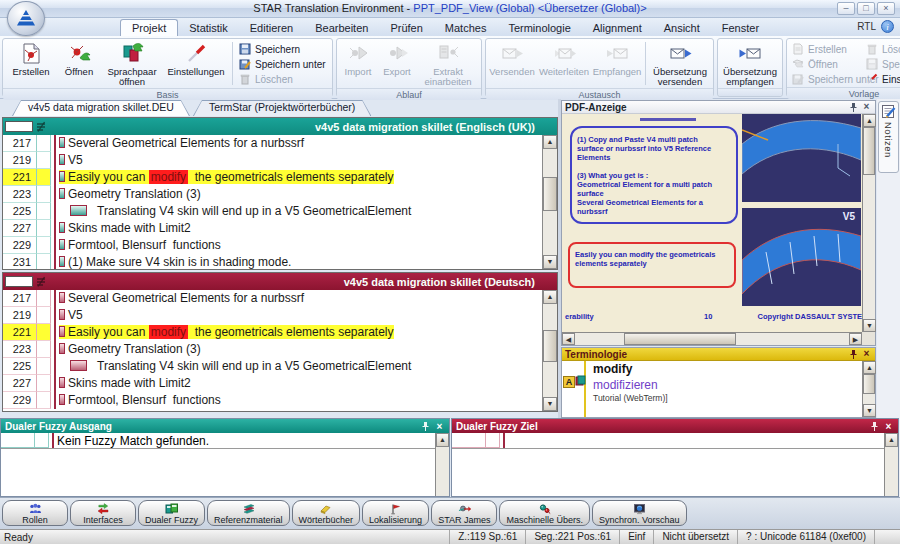  Describe the element at coordinates (358, 64) in the screenshot. I see `import-button: Import` at that location.